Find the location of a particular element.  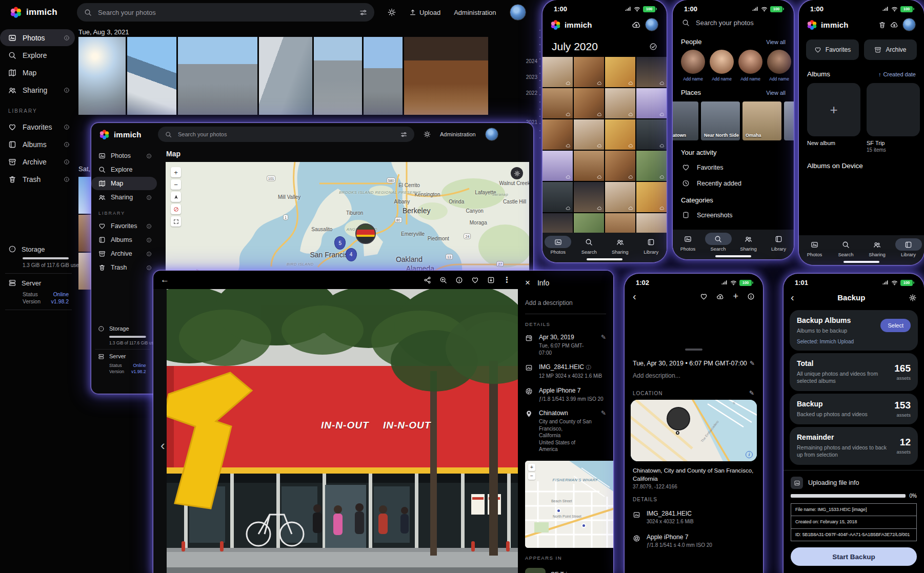

appears-in-album: SF Trip 15 items is located at coordinates (566, 568).